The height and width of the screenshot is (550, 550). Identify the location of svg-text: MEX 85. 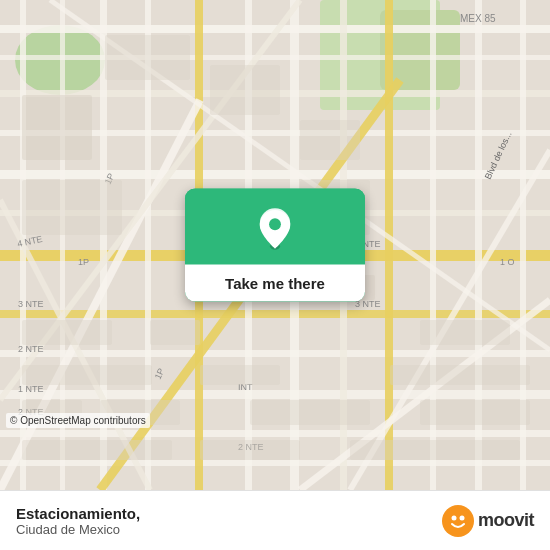
(478, 18).